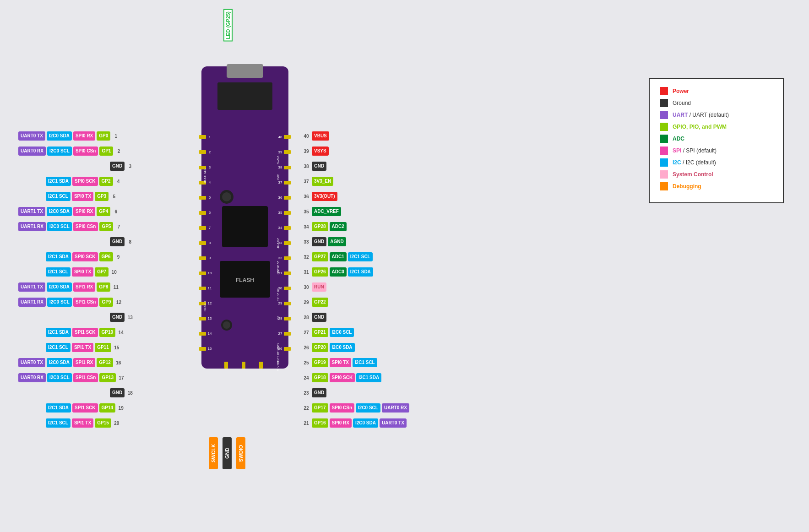 This screenshot has width=809, height=532. I want to click on pin-label-gp: GP4, so click(103, 212).